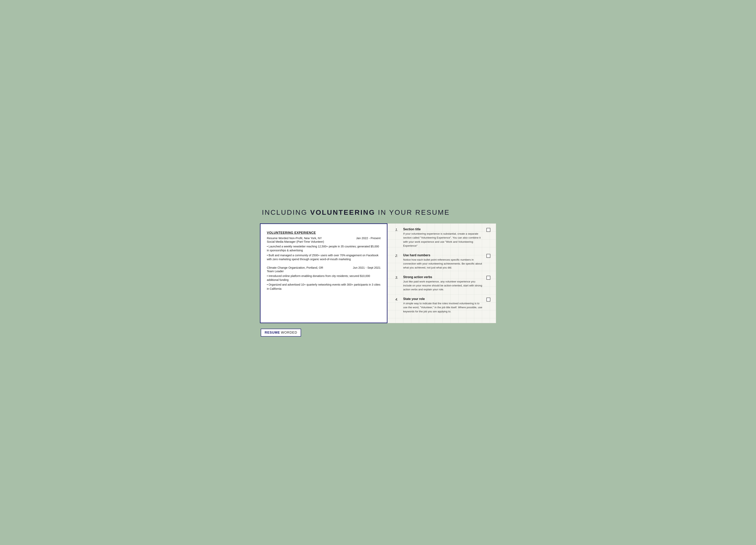  What do you see at coordinates (398, 299) in the screenshot?
I see `tip-number-4: 4.` at bounding box center [398, 299].